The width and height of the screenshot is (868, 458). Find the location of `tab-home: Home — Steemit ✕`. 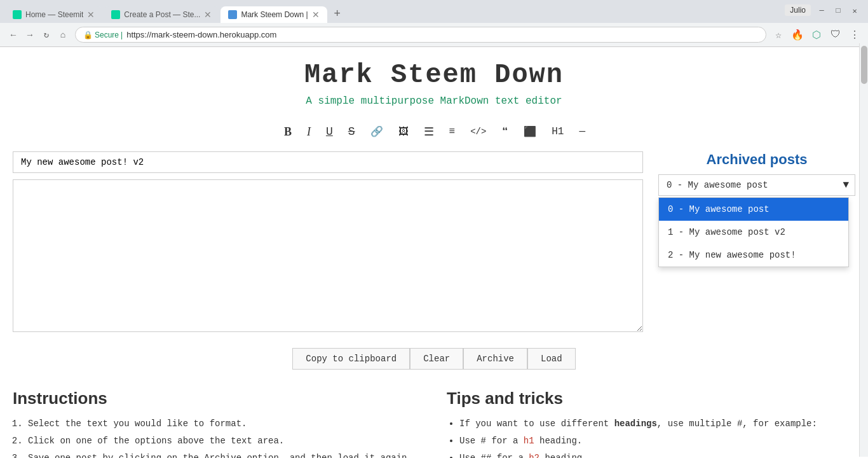

tab-home: Home — Steemit ✕ is located at coordinates (53, 15).